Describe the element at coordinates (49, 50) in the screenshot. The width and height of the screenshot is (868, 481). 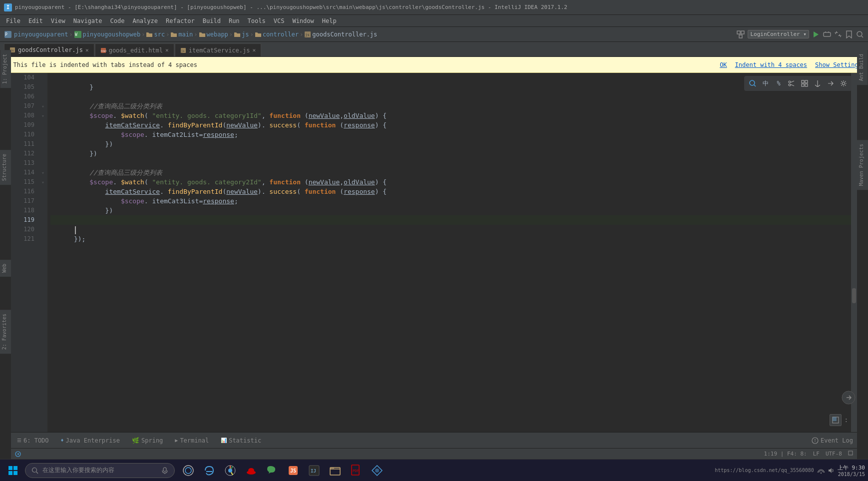
I see `tab-goods-controller: js goodsController.js ✕` at that location.